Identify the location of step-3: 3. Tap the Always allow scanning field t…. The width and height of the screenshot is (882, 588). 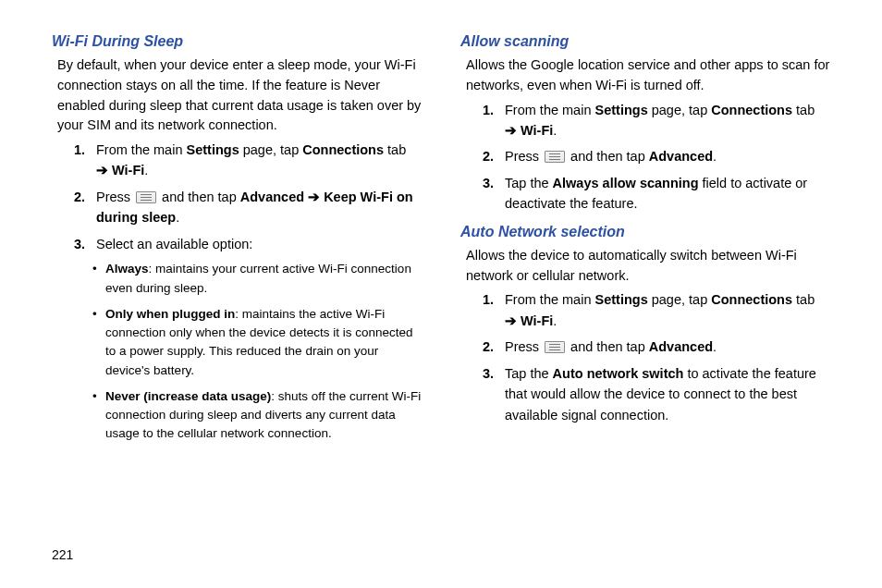
(656, 194).